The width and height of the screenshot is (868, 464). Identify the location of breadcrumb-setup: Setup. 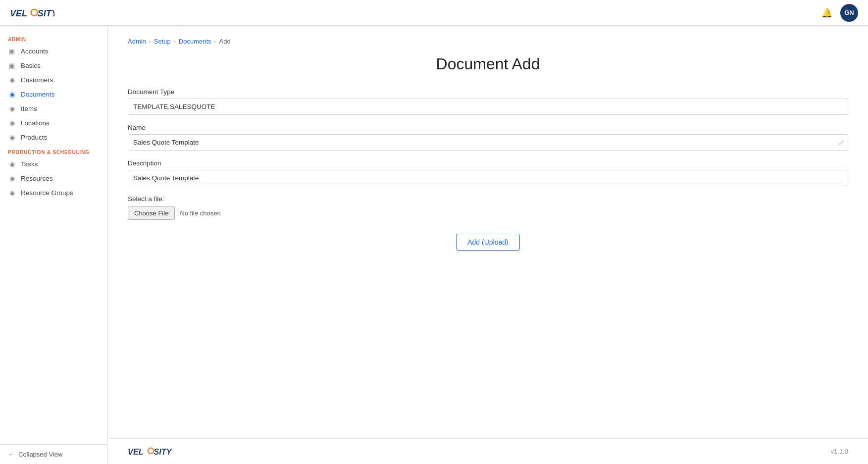
(162, 42).